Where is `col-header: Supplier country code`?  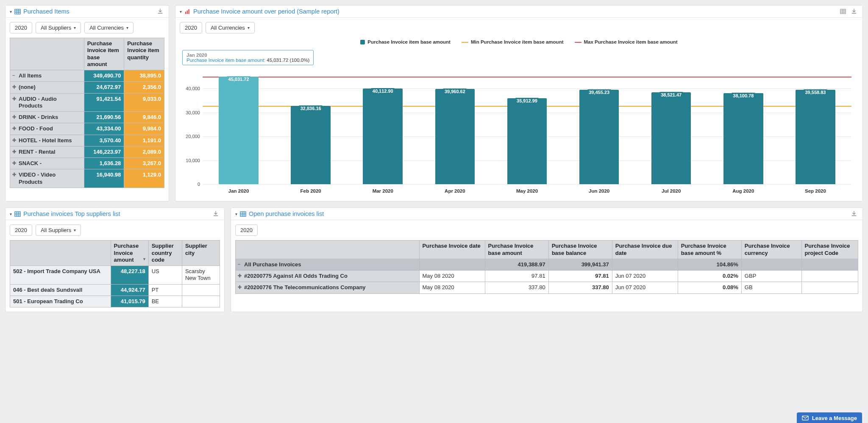 col-header: Supplier country code is located at coordinates (165, 253).